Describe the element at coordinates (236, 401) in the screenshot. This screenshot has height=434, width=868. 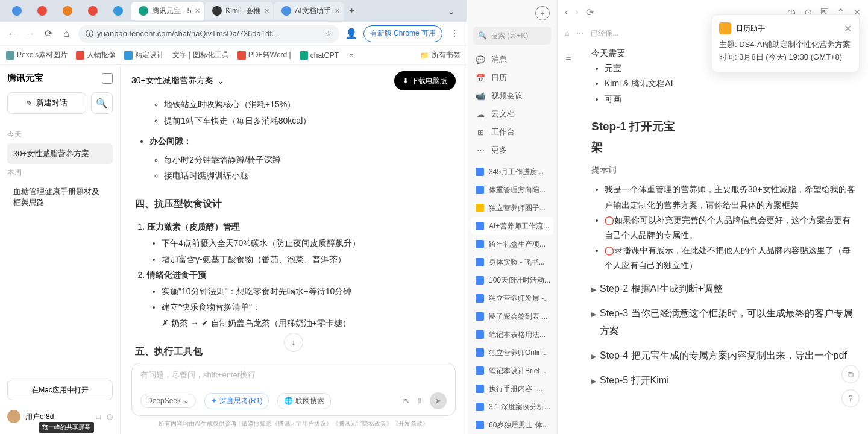
I see `deep-think-toggle: ✦ 深度思考(R1)` at that location.